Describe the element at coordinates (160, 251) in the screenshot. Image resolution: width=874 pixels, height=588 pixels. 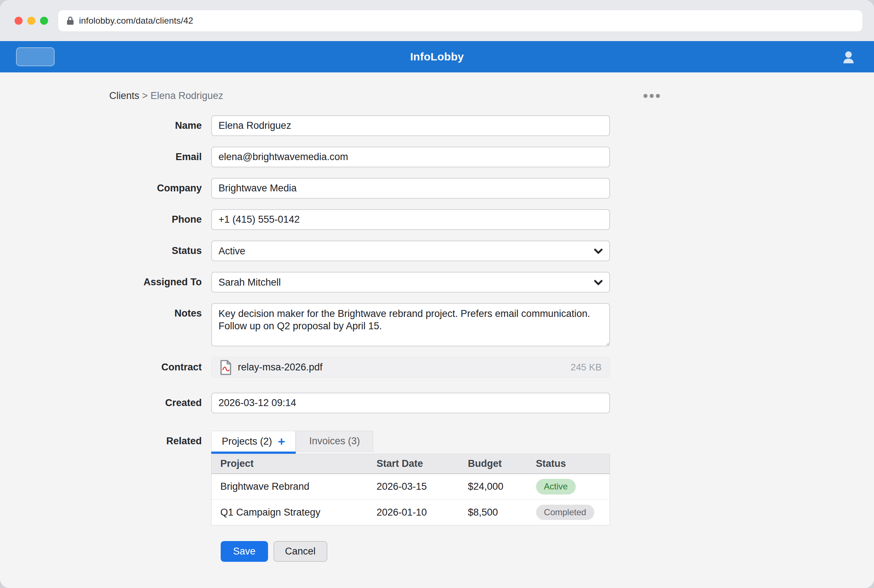
I see `status-label: Status` at that location.